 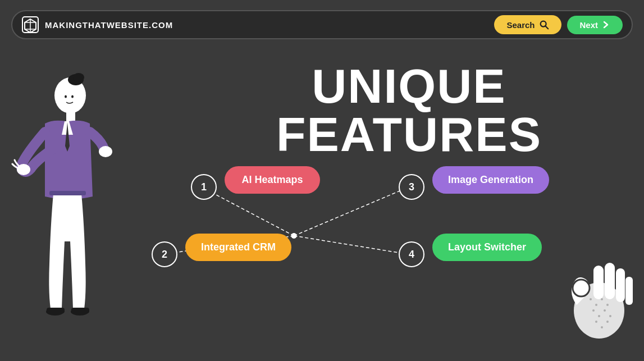 I want to click on feature-number-4: 4, so click(x=412, y=254).